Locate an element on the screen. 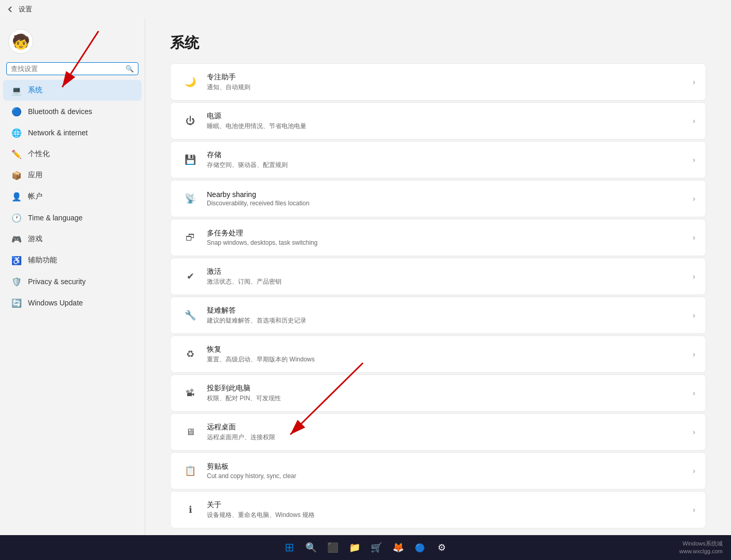 The height and width of the screenshot is (560, 731). settings-title-recovery: 恢复 is located at coordinates (450, 349).